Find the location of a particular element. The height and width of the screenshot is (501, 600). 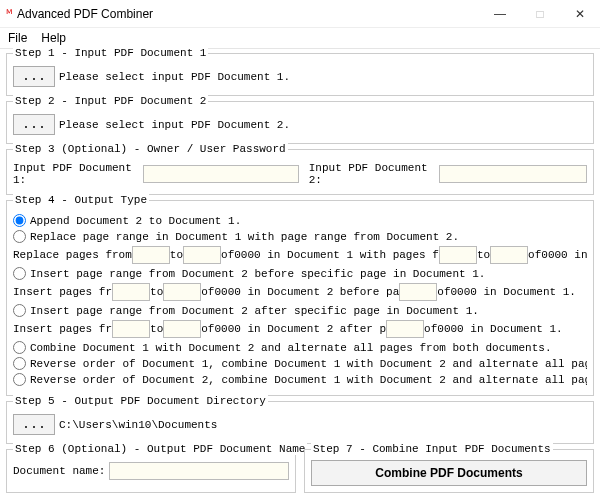

replace-text-b: to is located at coordinates (176, 255).